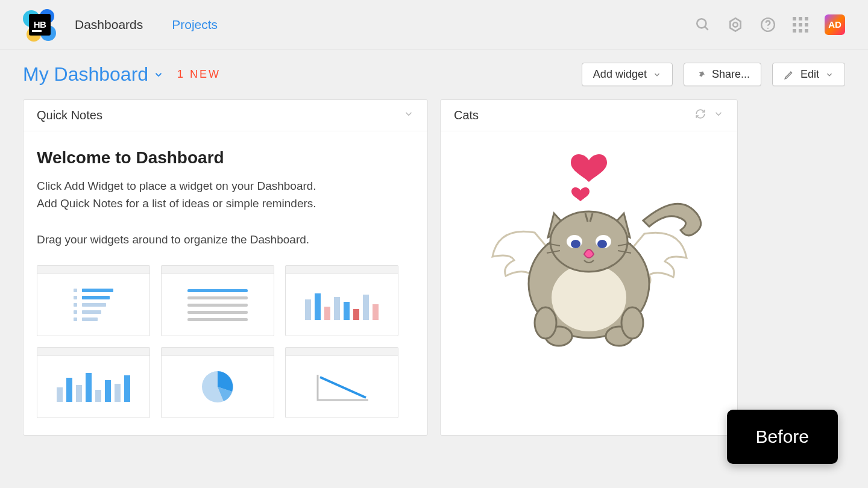  Describe the element at coordinates (789, 75) in the screenshot. I see `pencil-icon` at that location.